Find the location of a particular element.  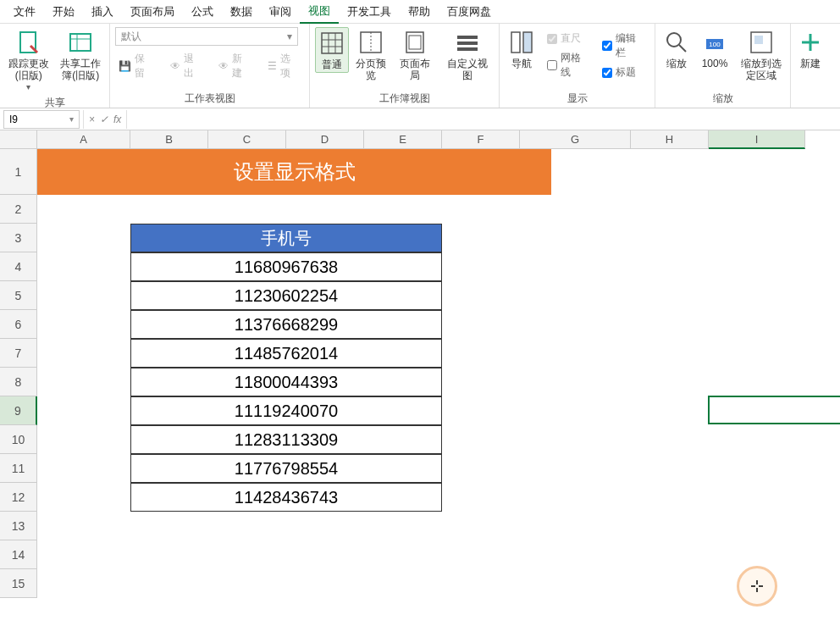

navigation-label: 导航 is located at coordinates (522, 64).